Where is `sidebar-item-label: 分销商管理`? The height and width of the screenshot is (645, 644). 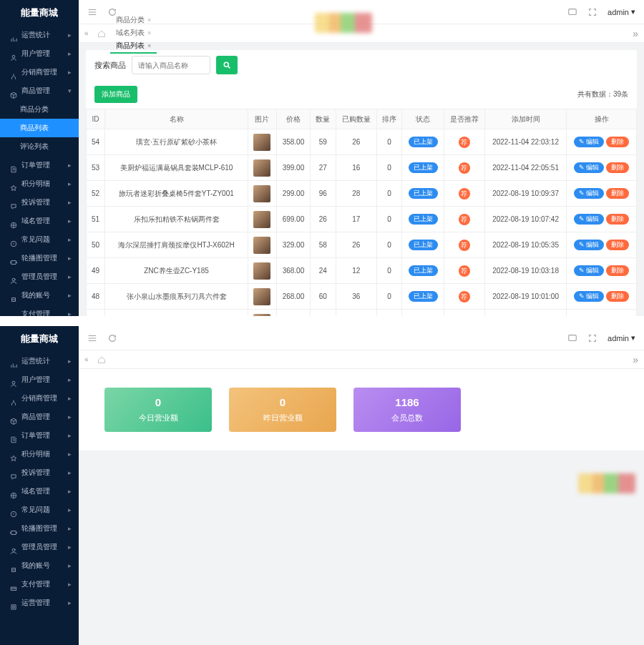 sidebar-item-label: 分销商管理 is located at coordinates (43, 72).